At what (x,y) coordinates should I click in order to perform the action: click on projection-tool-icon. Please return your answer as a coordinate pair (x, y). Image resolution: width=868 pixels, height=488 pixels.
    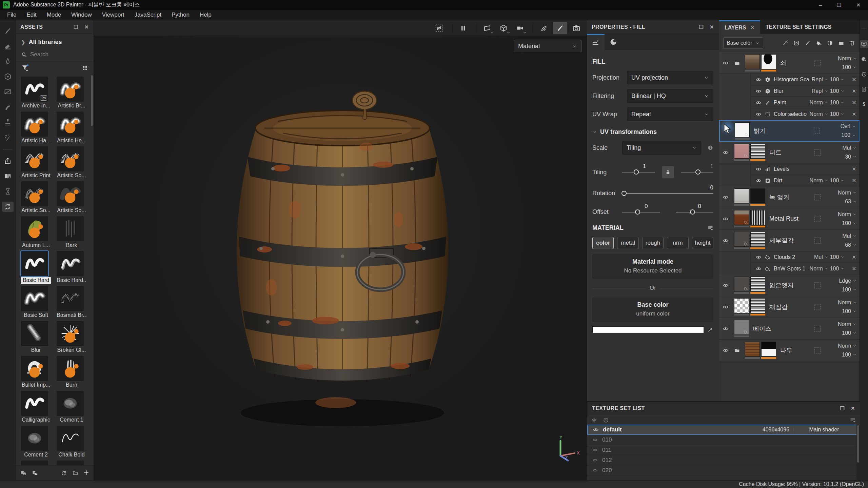
    Looking at the image, I should click on (8, 61).